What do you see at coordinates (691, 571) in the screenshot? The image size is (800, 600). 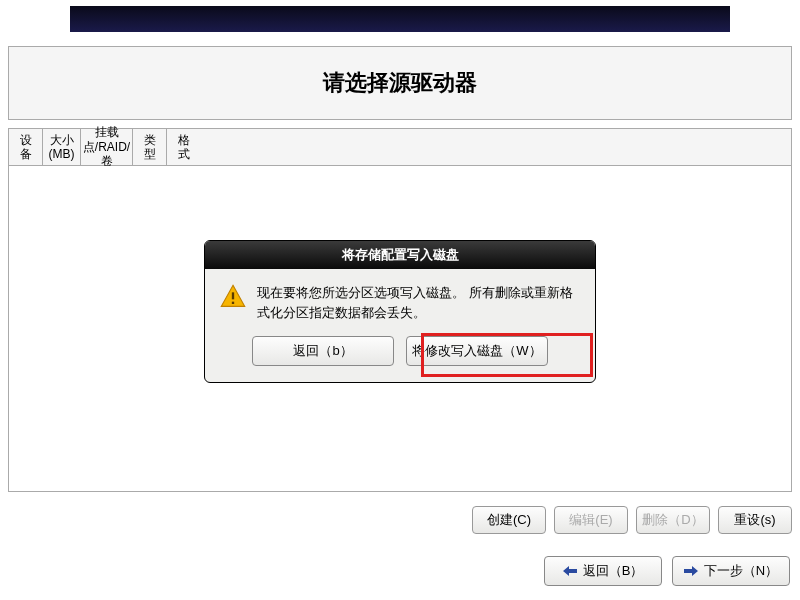 I see `arrow-right-icon` at bounding box center [691, 571].